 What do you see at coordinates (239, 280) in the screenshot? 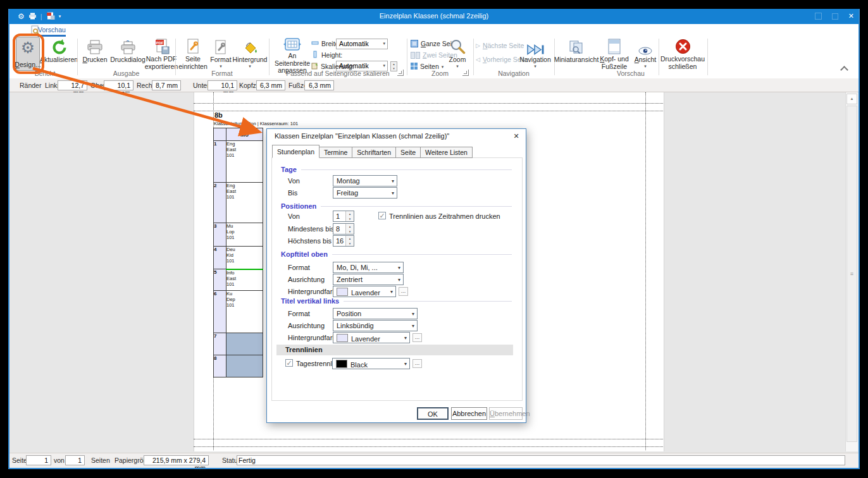
I see `table-row: 5 InfoEast101` at bounding box center [239, 280].